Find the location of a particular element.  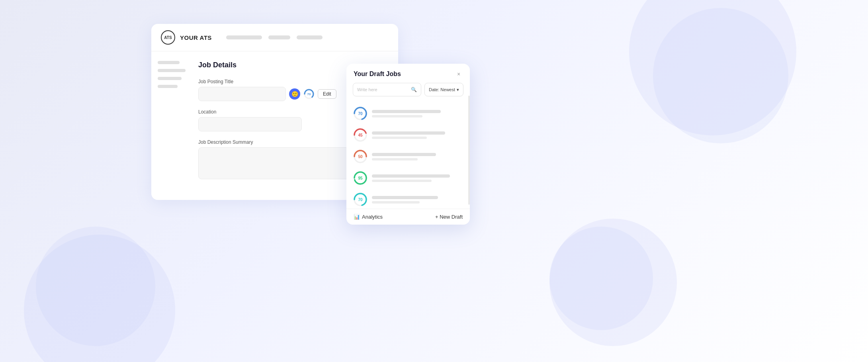

sort-button: Date: Newest ▾ is located at coordinates (444, 90).